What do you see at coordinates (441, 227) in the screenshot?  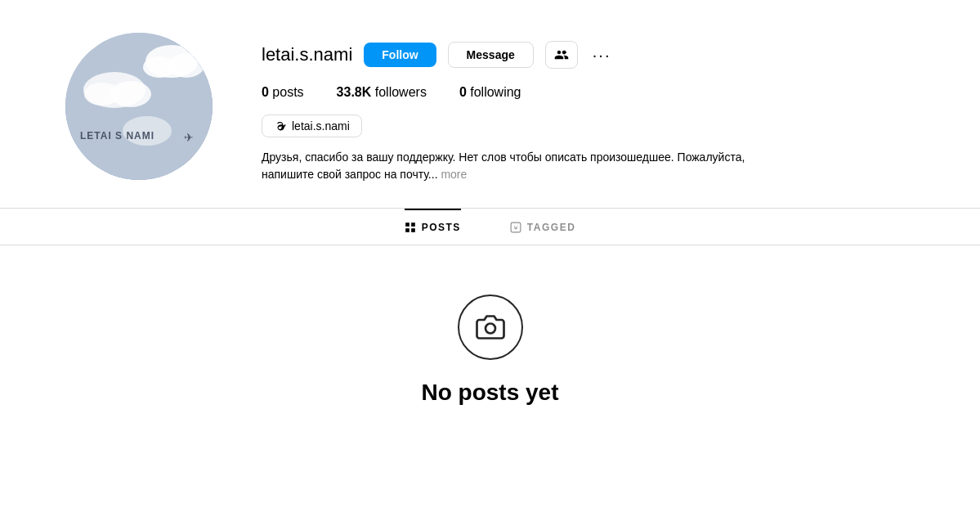 I see `tab-posts-label: POSTS` at bounding box center [441, 227].